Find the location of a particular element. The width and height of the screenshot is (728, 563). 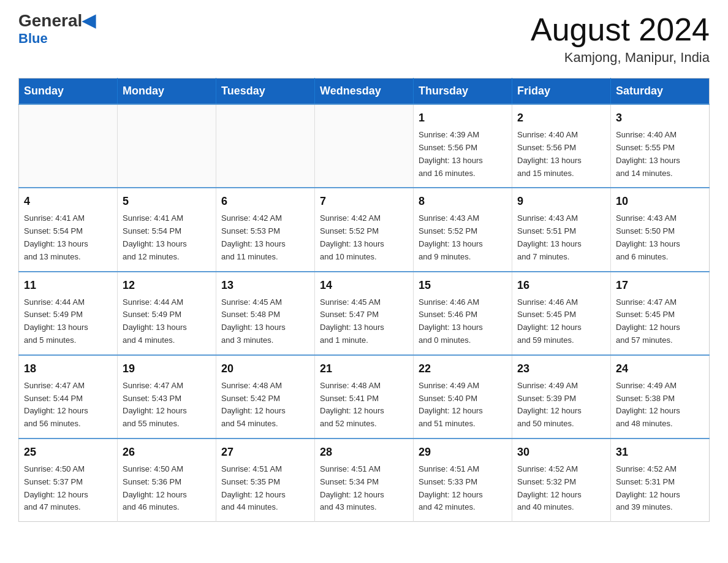

day-cell: 28Sunrise: 4:51 AM Sunset: 5:34 PM Dayli… is located at coordinates (364, 480).